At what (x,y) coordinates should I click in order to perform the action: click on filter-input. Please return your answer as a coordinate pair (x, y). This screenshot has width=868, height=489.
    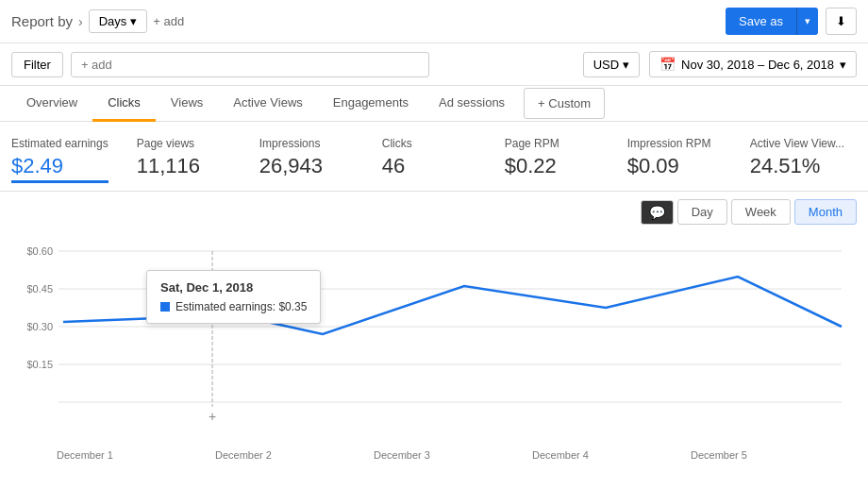
    Looking at the image, I should click on (250, 64).